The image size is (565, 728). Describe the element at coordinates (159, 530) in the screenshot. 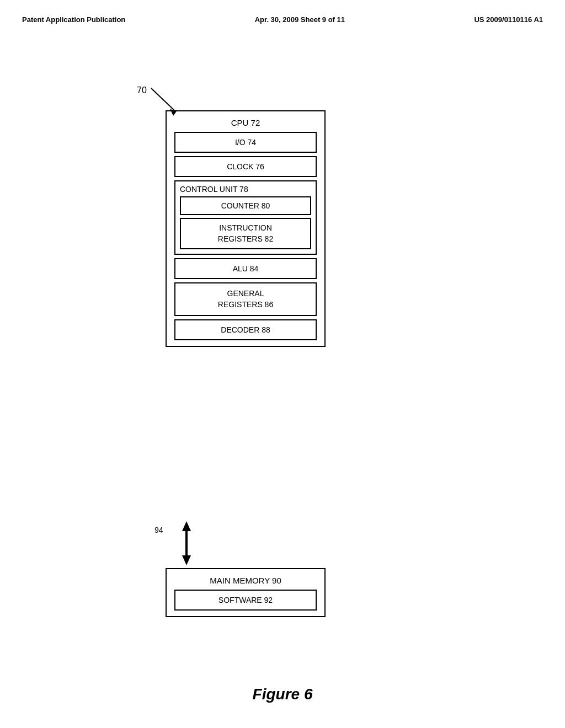

I see `arrow-label-94: 94` at that location.